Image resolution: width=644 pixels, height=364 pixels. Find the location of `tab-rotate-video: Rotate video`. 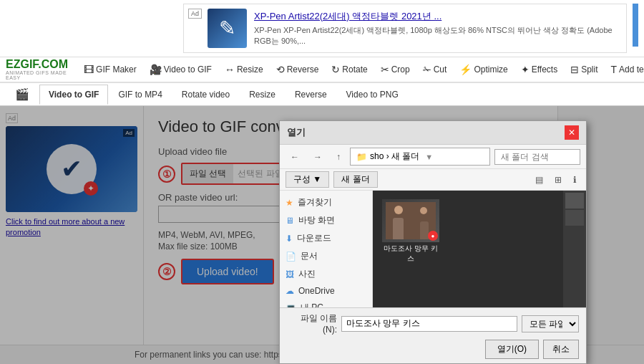

tab-rotate-video: Rotate video is located at coordinates (206, 95).